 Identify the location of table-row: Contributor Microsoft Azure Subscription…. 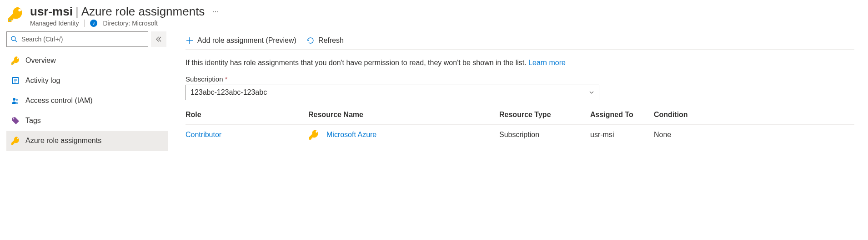
(520, 135).